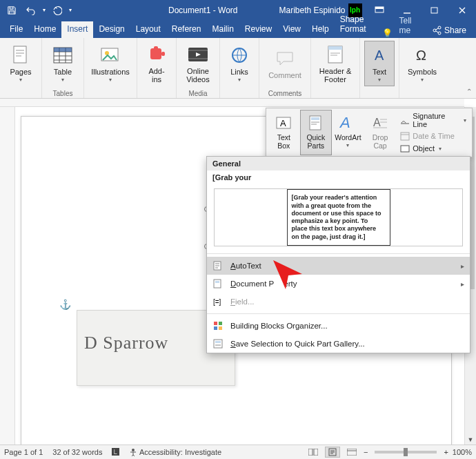  I want to click on symbols-button: Ω Symbols ▾, so click(422, 64).